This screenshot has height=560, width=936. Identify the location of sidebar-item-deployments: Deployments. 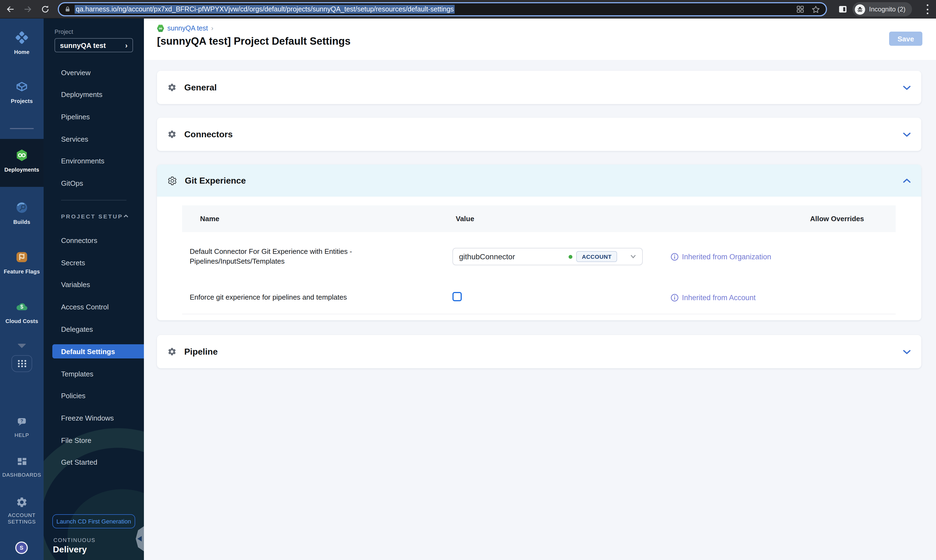
(22, 161).